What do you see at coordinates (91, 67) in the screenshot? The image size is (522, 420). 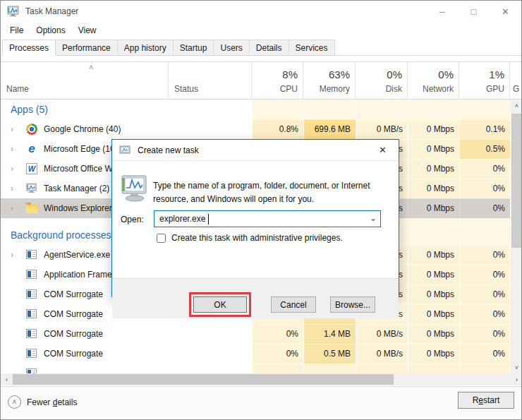 I see `sort-ascending-icon: ˄` at bounding box center [91, 67].